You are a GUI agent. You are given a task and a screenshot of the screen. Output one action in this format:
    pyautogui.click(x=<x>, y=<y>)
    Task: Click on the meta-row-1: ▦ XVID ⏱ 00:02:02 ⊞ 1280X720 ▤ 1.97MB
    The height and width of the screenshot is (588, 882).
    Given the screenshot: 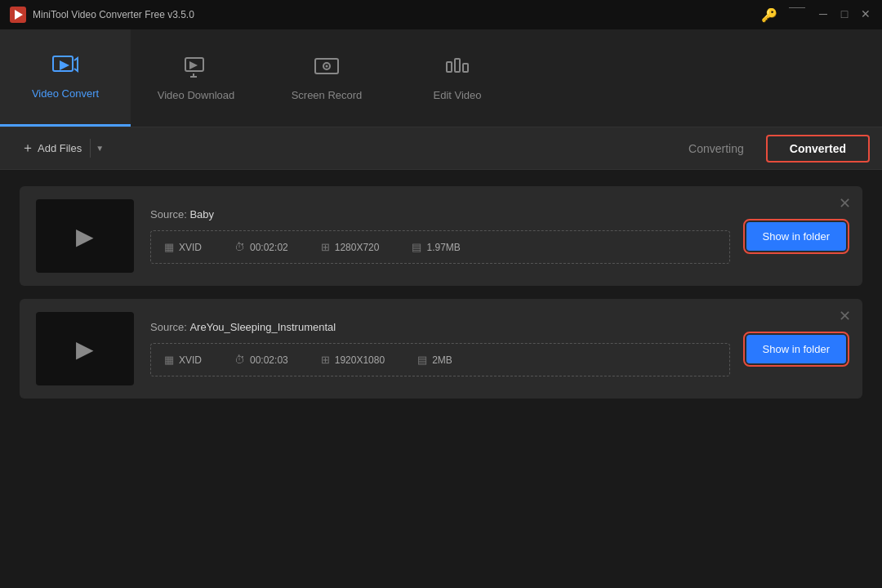 What is the action you would take?
    pyautogui.click(x=440, y=247)
    